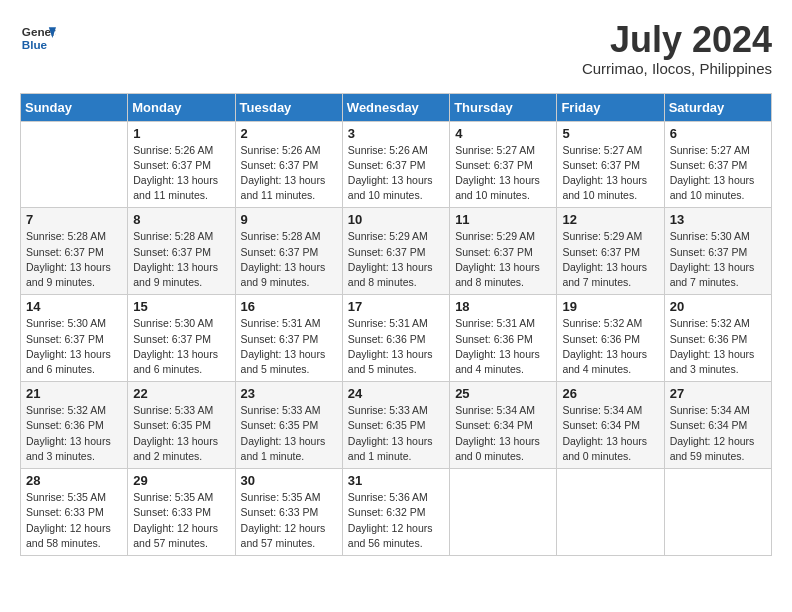 This screenshot has height=612, width=792. Describe the element at coordinates (718, 252) in the screenshot. I see `calendar-cell: 13Sunrise: 5:30 AM Sunset: 6:37 PM Dayli…` at that location.